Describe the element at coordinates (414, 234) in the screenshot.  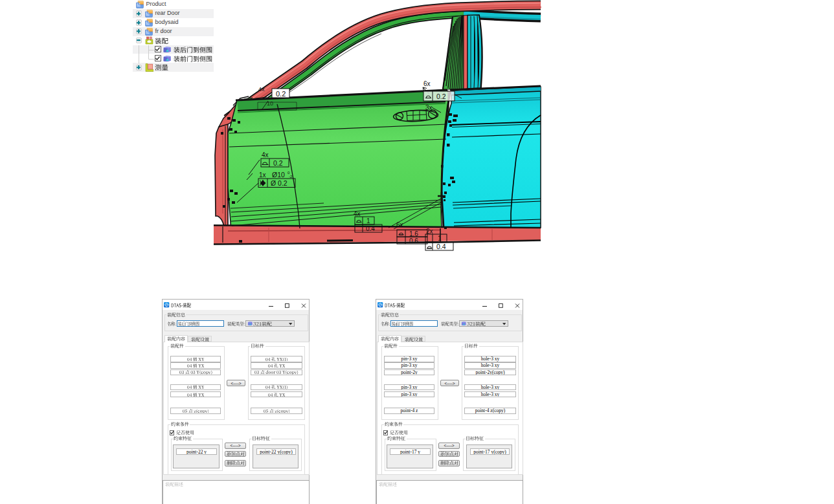
I see `svg-text: 1.6` at that location.